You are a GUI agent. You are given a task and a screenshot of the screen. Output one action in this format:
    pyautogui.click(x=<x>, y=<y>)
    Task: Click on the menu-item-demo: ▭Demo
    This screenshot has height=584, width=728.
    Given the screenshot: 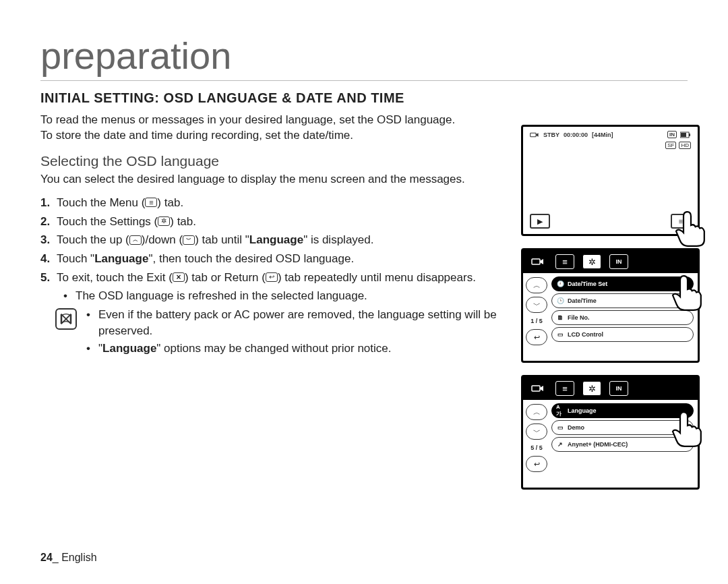 What is the action you would take?
    pyautogui.click(x=623, y=428)
    